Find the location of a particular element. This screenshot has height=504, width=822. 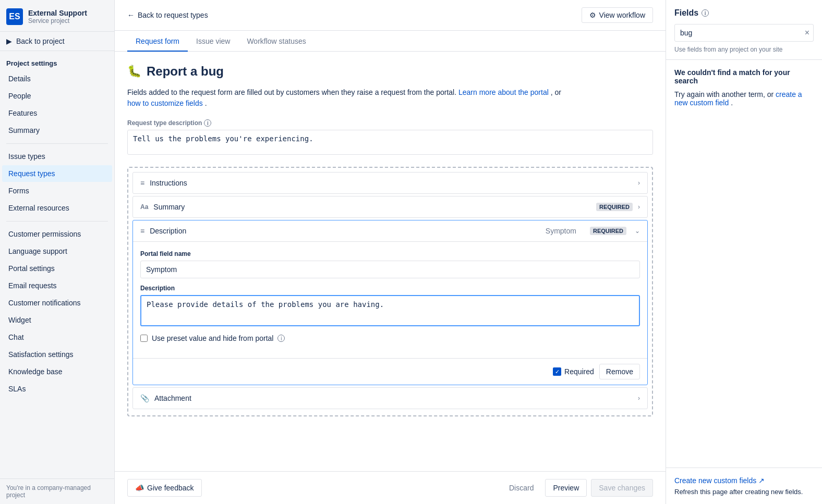

sidebar-item-forms: Forms is located at coordinates (57, 191).